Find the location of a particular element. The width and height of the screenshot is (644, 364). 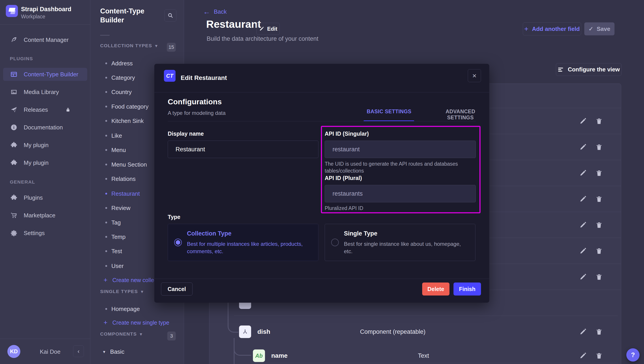

edit-button: Edit is located at coordinates (268, 29).